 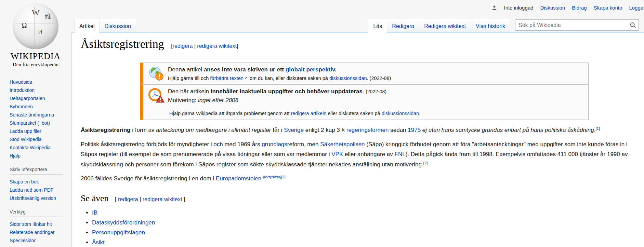 I want to click on tab-visa-historik: Visa historik, so click(x=490, y=26).